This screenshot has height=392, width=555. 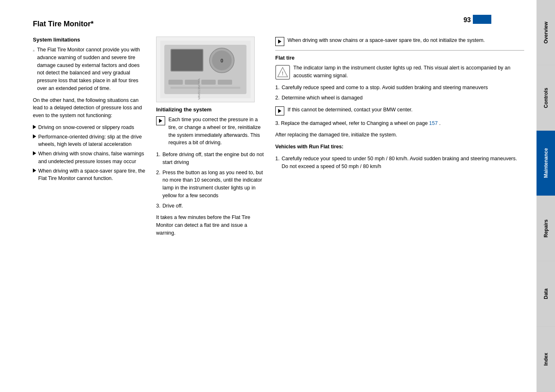 What do you see at coordinates (222, 61) in the screenshot?
I see `svg-text: 0` at bounding box center [222, 61].